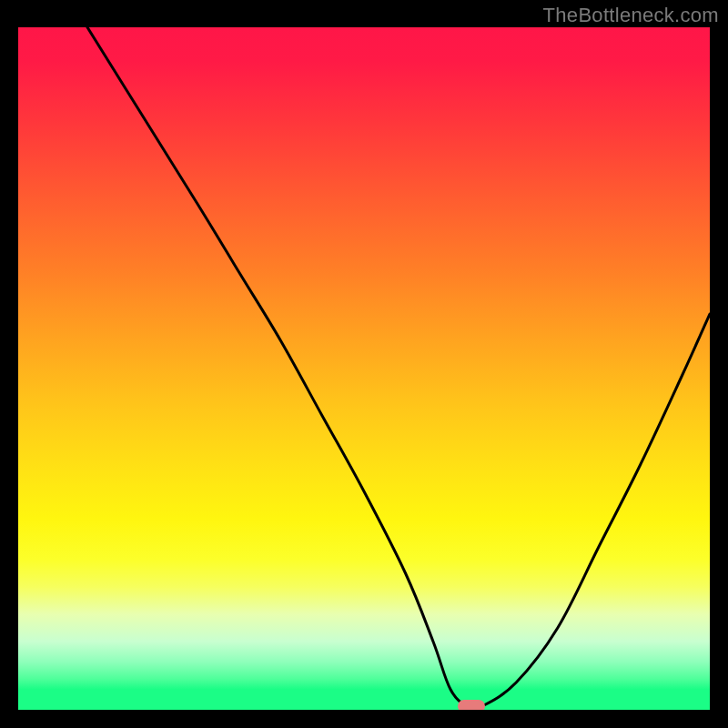  Describe the element at coordinates (471, 704) in the screenshot. I see `optimal-marker` at that location.